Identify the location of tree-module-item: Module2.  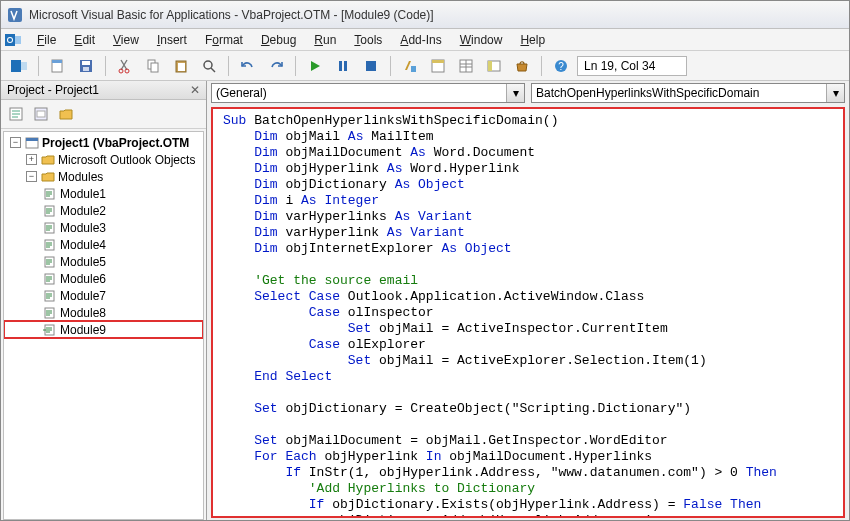
(104, 210).